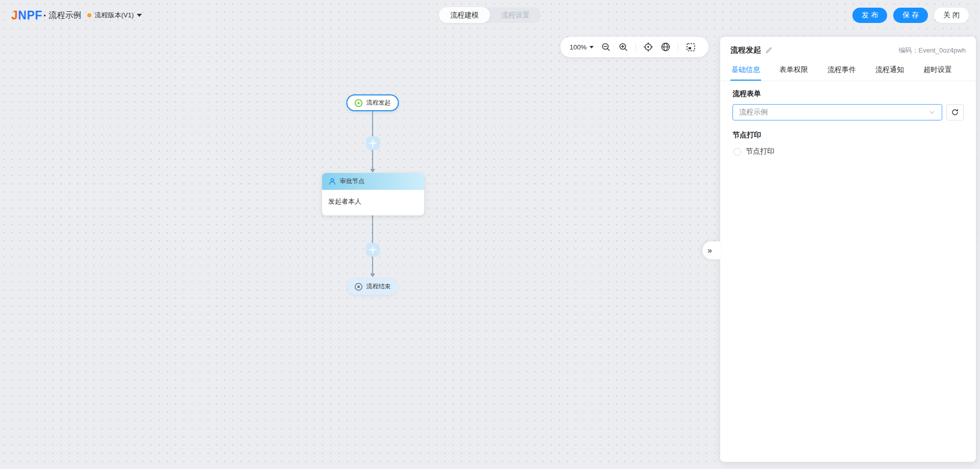 This screenshot has height=469, width=980. I want to click on play-circle-icon, so click(359, 103).